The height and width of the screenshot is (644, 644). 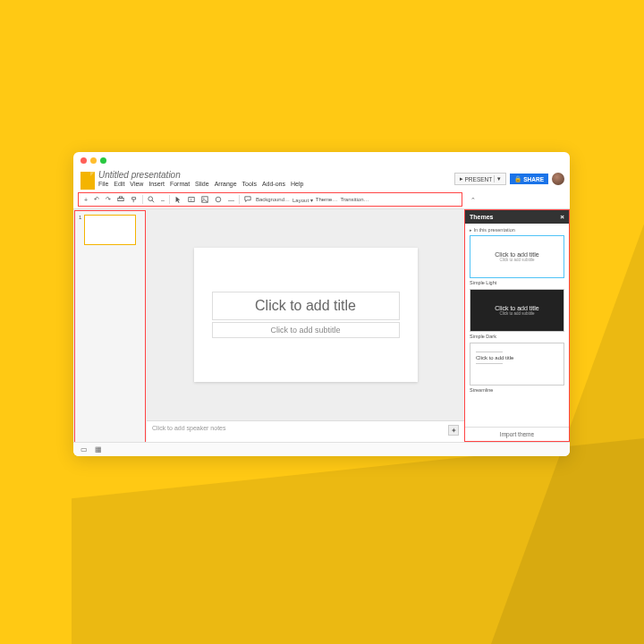 What do you see at coordinates (93, 161) in the screenshot?
I see `window-minimize-dot` at bounding box center [93, 161].